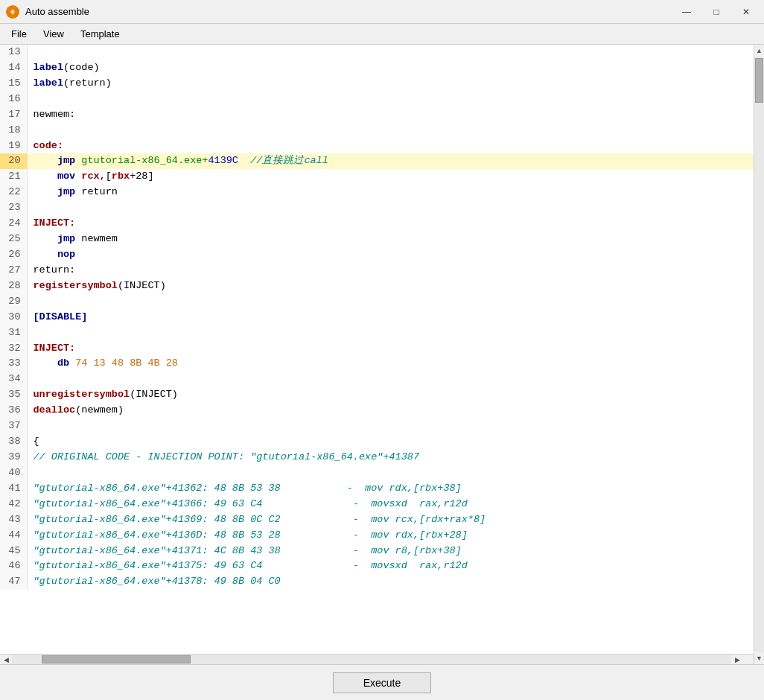  Describe the element at coordinates (390, 146) in the screenshot. I see `code-cell: code:` at that location.